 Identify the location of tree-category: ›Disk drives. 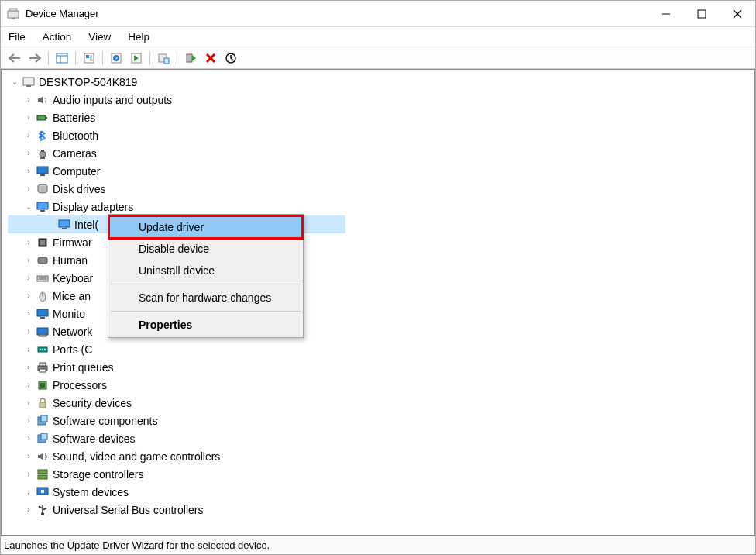
(378, 189).